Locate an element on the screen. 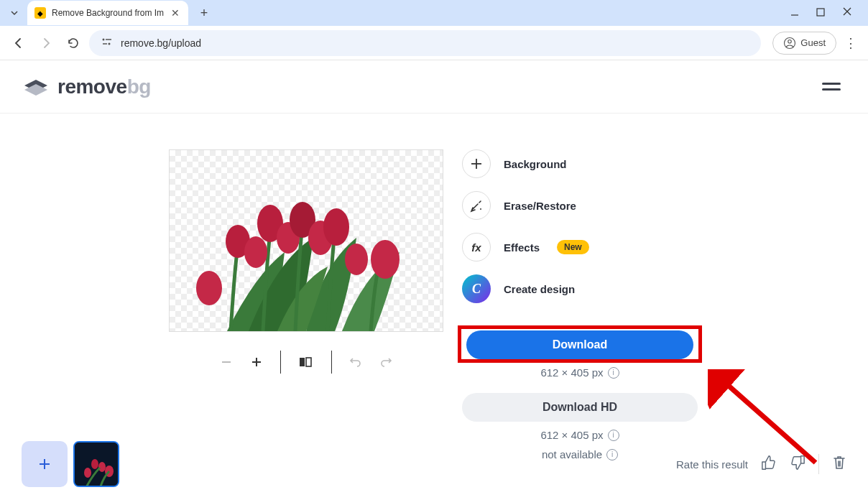 The width and height of the screenshot is (868, 500). profile-label: Guest is located at coordinates (813, 43).